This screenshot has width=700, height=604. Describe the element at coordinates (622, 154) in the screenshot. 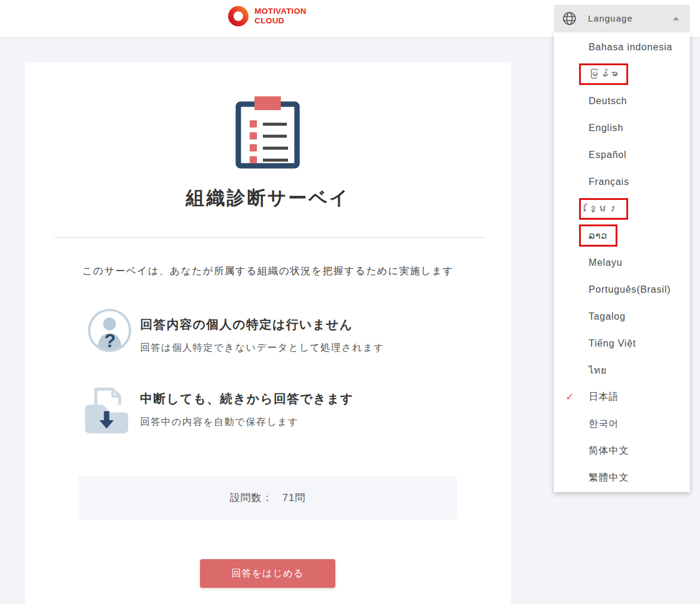

I see `menu-item-espanol: Español` at that location.